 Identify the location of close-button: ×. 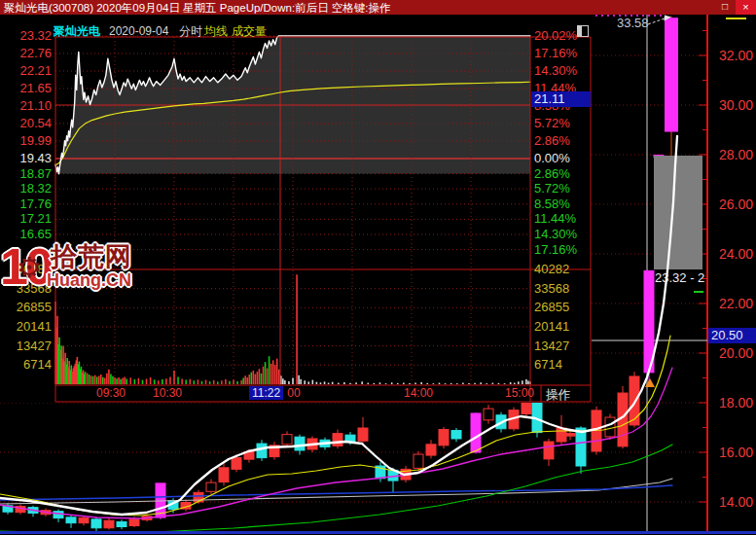
(745, 8).